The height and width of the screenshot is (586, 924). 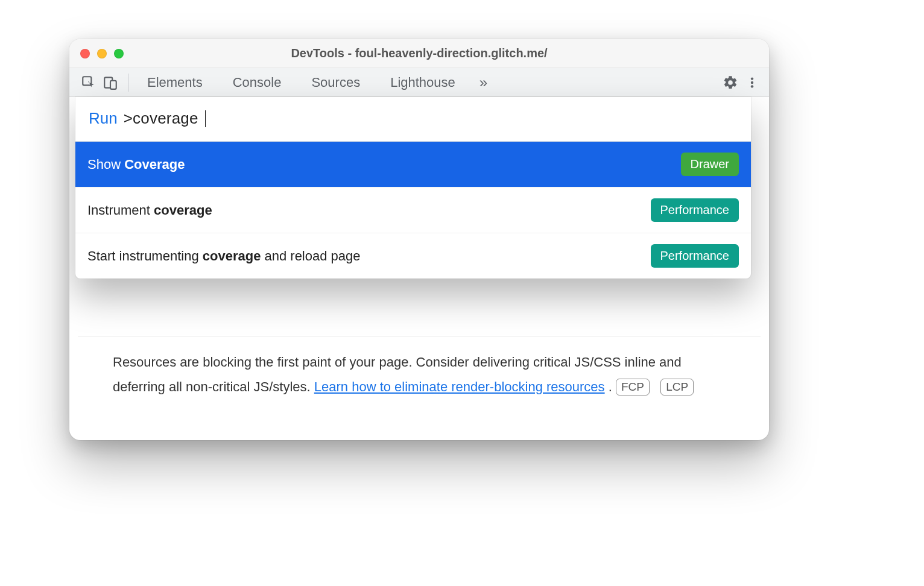 What do you see at coordinates (677, 387) in the screenshot?
I see `metric-badge-lcp: LCP` at bounding box center [677, 387].